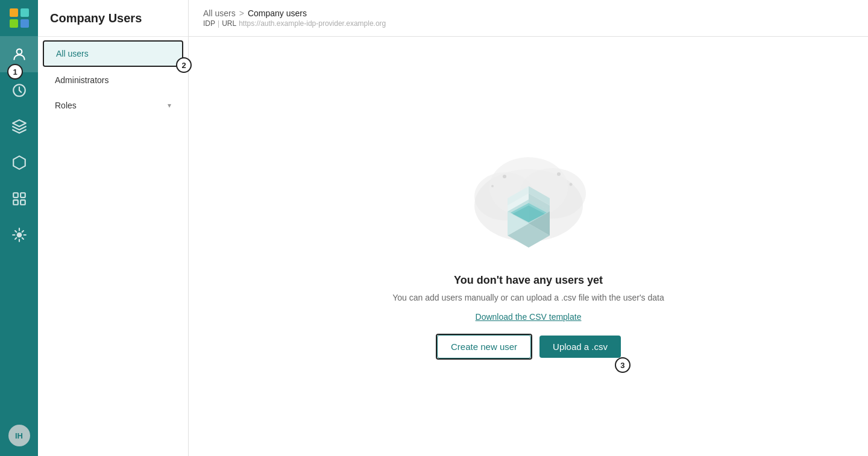 The image size is (868, 456). What do you see at coordinates (113, 54) in the screenshot?
I see `sidebar-item-all-users: All users` at bounding box center [113, 54].